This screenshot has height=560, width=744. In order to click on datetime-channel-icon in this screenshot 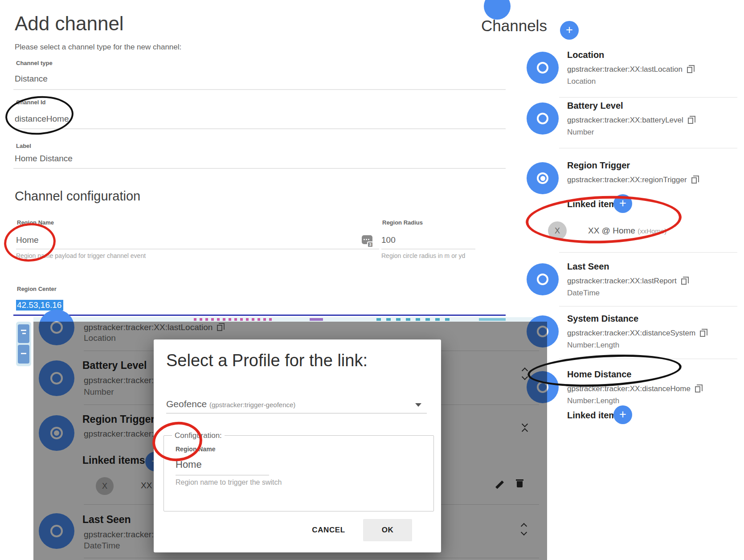, I will do `click(543, 279)`.